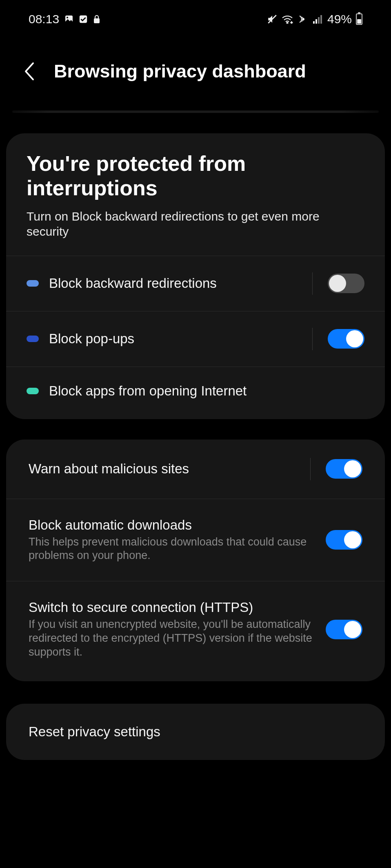 The height and width of the screenshot is (868, 391). I want to click on lock-icon, so click(97, 19).